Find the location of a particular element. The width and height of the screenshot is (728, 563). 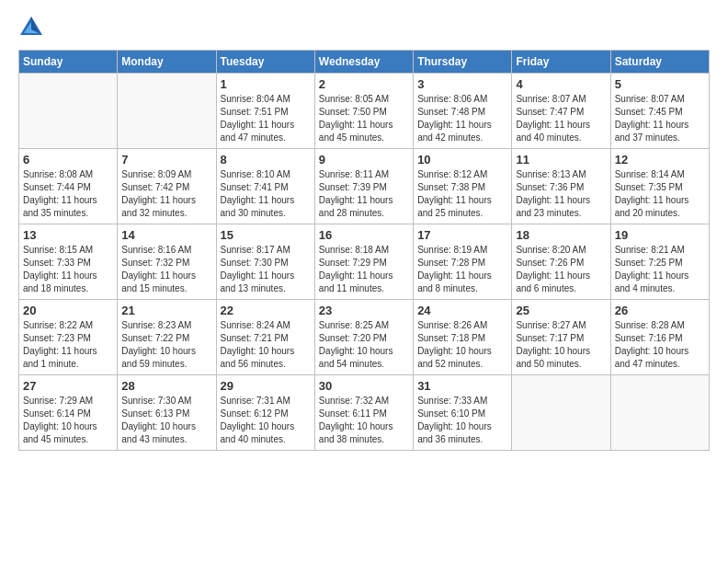

day-info: Sunrise: 8:22 AM Sunset: 7:23 PM Dayligh… is located at coordinates (68, 345).